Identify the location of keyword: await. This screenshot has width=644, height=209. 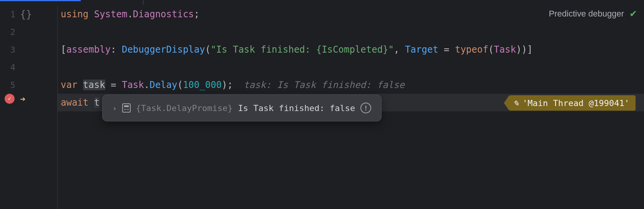
(75, 103).